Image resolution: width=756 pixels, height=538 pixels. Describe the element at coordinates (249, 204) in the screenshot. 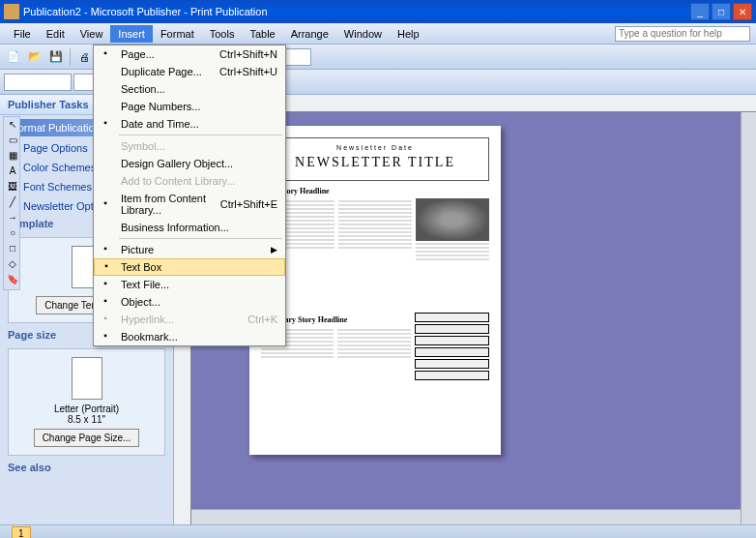

I see `menu-item-shortcut: Ctrl+Shift+E` at that location.